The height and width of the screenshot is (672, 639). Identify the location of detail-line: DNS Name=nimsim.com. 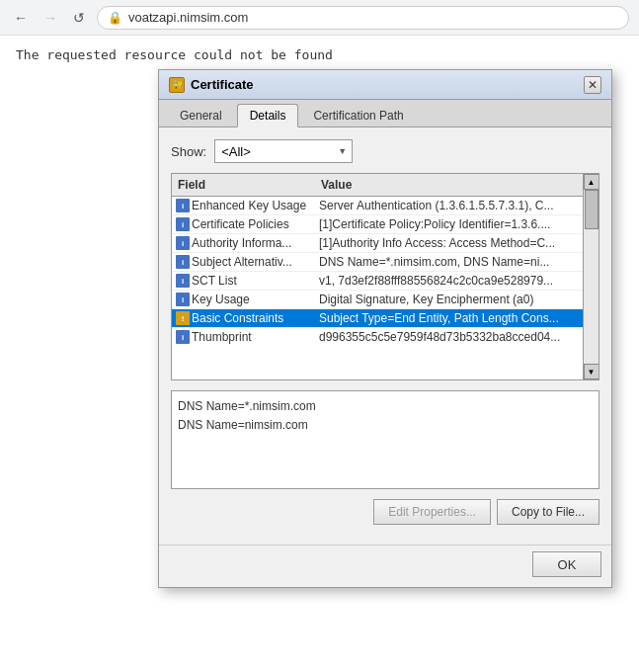
(385, 425).